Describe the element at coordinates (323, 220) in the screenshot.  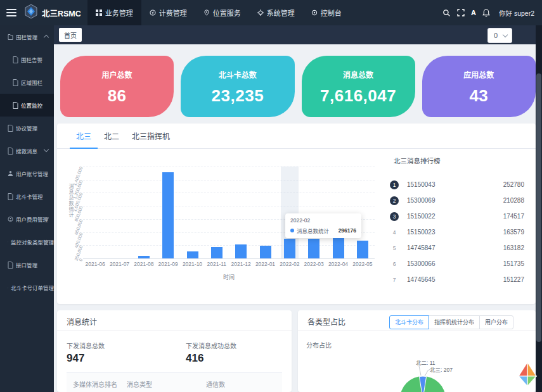
I see `tooltip-title: 2022-02` at that location.